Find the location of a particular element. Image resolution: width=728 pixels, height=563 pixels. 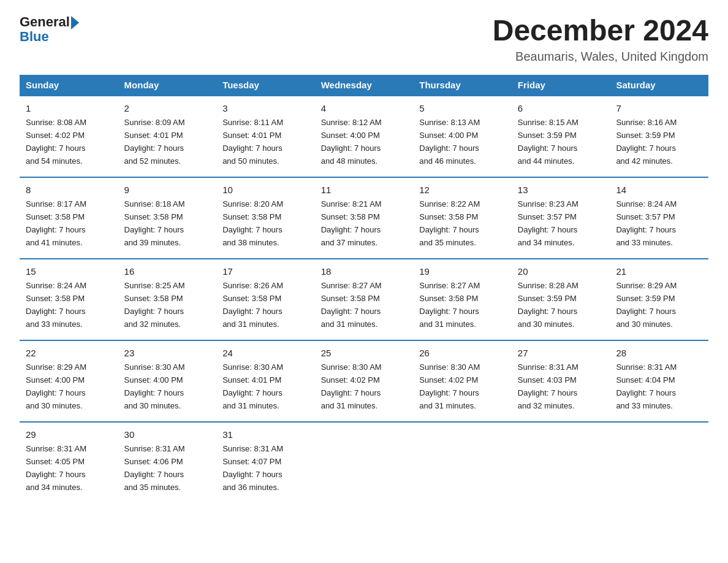

calendar-cell: 7Sunrise: 8:16 AMSunset: 3:59 PMDaylight… is located at coordinates (659, 136).